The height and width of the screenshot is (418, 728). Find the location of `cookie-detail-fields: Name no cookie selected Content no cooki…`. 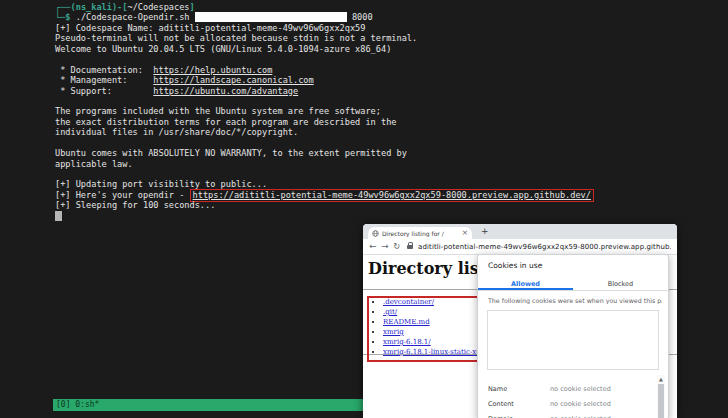

cookie-detail-fields: Name no cookie selected Content no cooki… is located at coordinates (566, 400).